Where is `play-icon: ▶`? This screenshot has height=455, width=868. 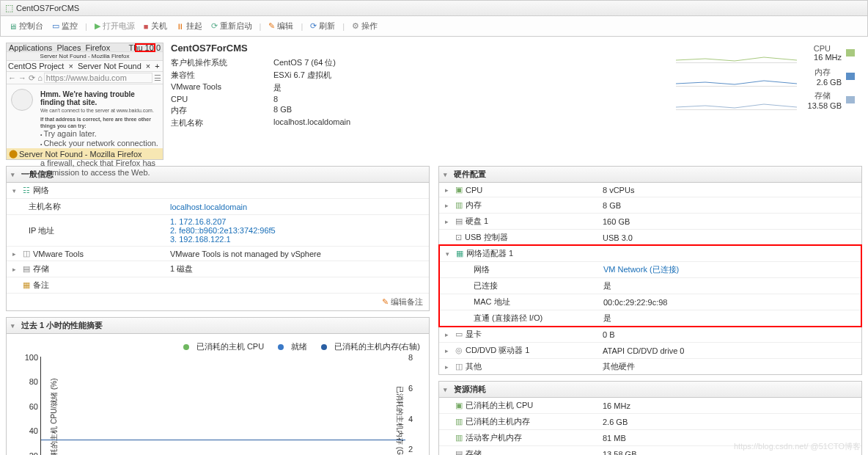 play-icon: ▶ is located at coordinates (98, 26).